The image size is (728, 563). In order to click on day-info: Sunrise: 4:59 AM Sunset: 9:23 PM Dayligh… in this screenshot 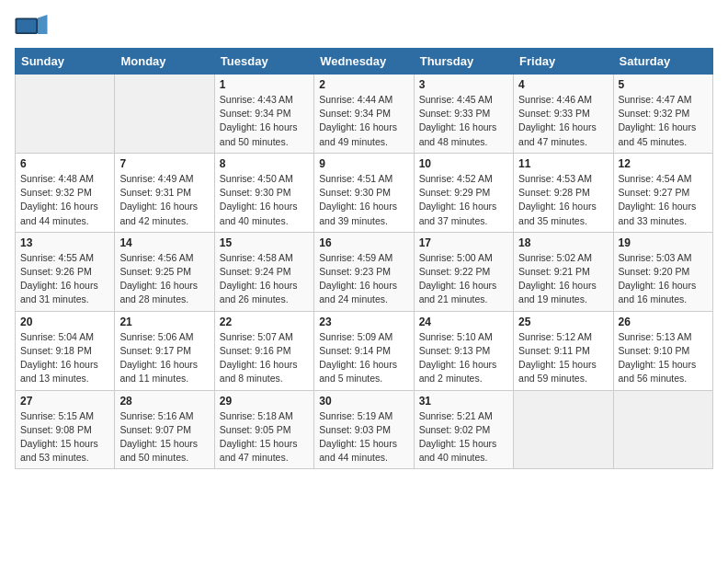, I will do `click(364, 280)`.